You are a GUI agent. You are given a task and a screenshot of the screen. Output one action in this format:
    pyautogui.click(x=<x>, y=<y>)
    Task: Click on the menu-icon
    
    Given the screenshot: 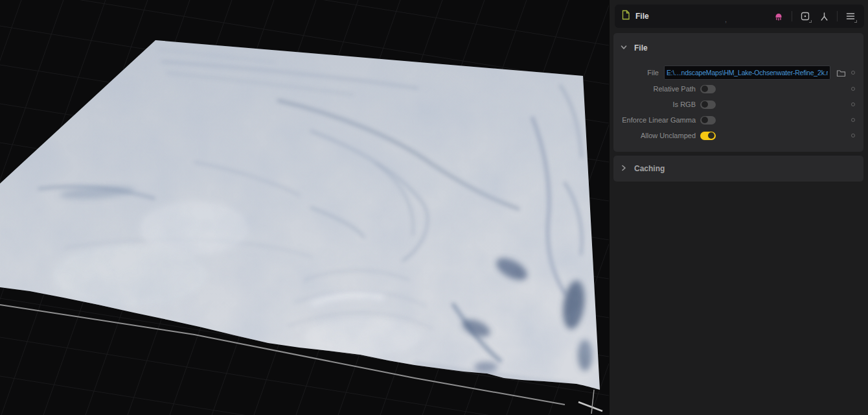 What is the action you would take?
    pyautogui.click(x=851, y=16)
    